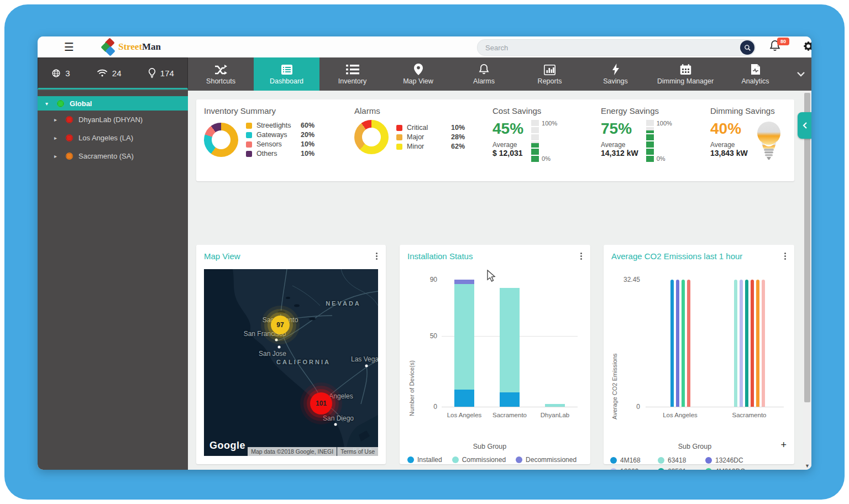 This screenshot has height=504, width=849. I want to click on tab-map-view: Map View, so click(418, 74).